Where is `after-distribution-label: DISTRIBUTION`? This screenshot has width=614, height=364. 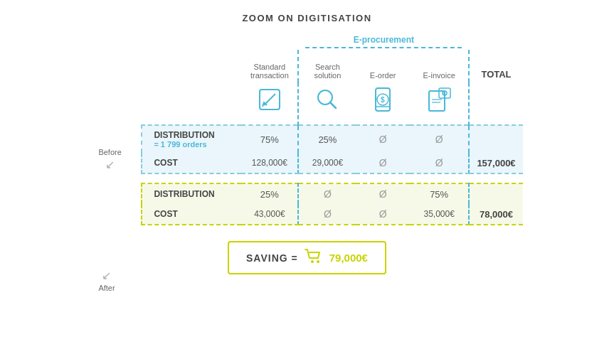 after-distribution-label: DISTRIBUTION is located at coordinates (191, 193).